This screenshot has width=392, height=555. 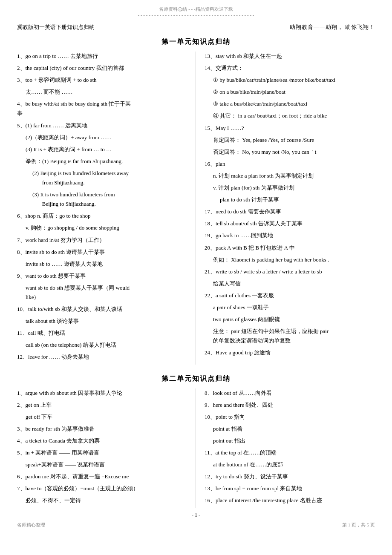 What do you see at coordinates (290, 405) in the screenshot?
I see `list-item: 9、here and there 到处、四处` at bounding box center [290, 405].